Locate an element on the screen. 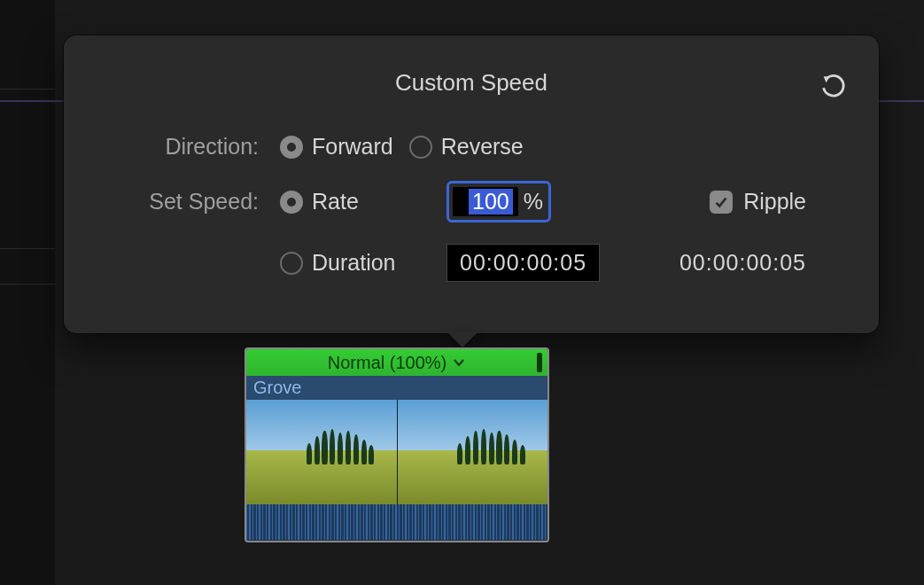 The image size is (924, 585). clip-speed-bar: Normal (100%) is located at coordinates (397, 363).